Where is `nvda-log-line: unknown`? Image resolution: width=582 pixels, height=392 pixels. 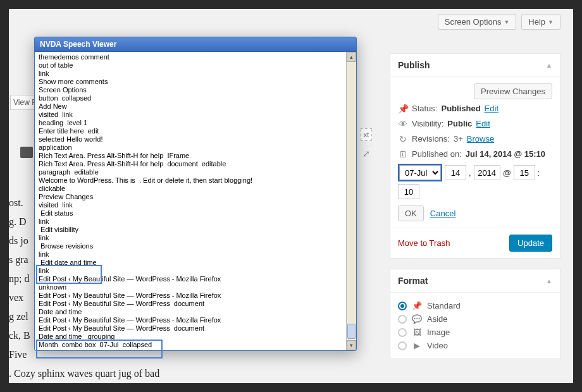 nvda-log-line: unknown is located at coordinates (197, 287).